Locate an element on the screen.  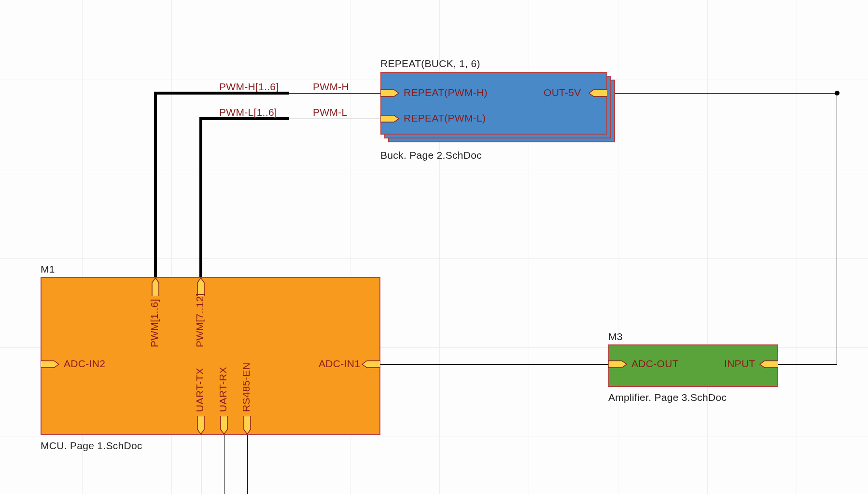
net-pwm-l-bus: PWM-L[1..6] is located at coordinates (248, 112).